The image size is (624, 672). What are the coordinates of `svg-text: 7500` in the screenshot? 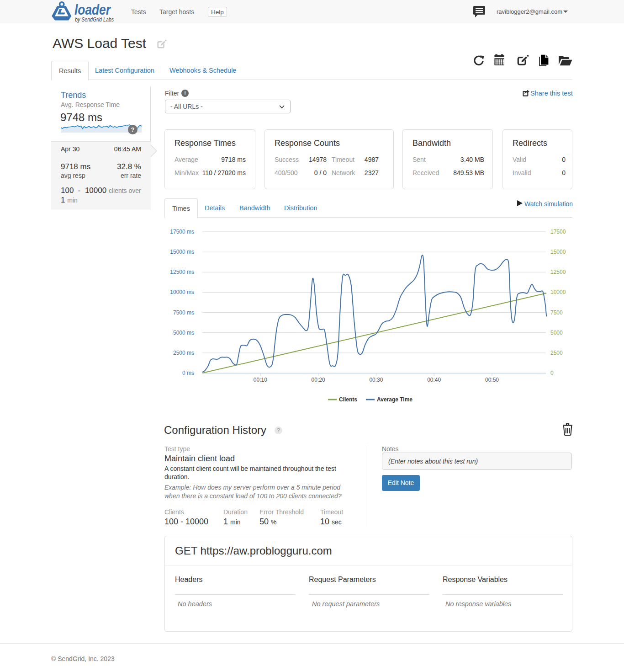 It's located at (556, 313).